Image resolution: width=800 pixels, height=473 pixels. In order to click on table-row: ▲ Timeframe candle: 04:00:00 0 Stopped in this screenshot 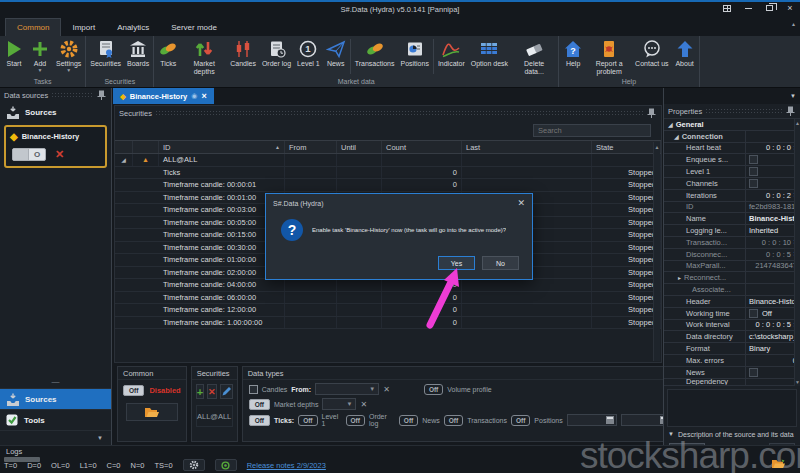, I will do `click(388, 286)`.